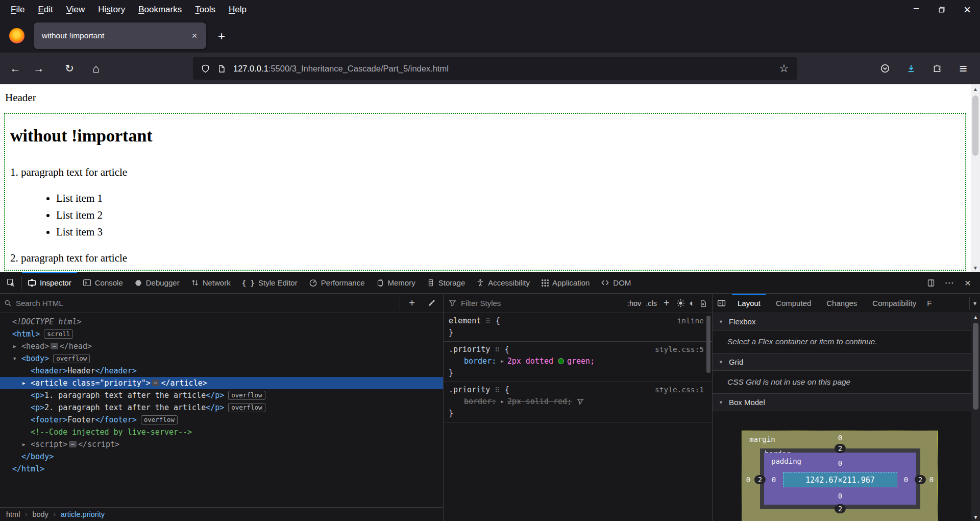 The width and height of the screenshot is (980, 521). Describe the element at coordinates (580, 401) in the screenshot. I see `overridden-filter-icon` at that location.